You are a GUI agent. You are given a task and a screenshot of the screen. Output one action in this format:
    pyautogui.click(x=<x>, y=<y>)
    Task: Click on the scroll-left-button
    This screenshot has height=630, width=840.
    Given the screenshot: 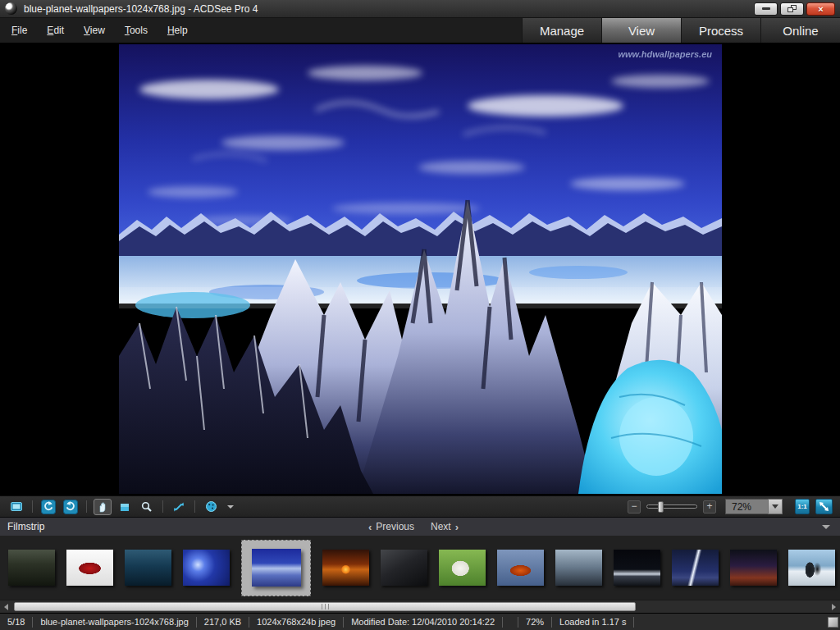 What is the action you would take?
    pyautogui.click(x=7, y=607)
    